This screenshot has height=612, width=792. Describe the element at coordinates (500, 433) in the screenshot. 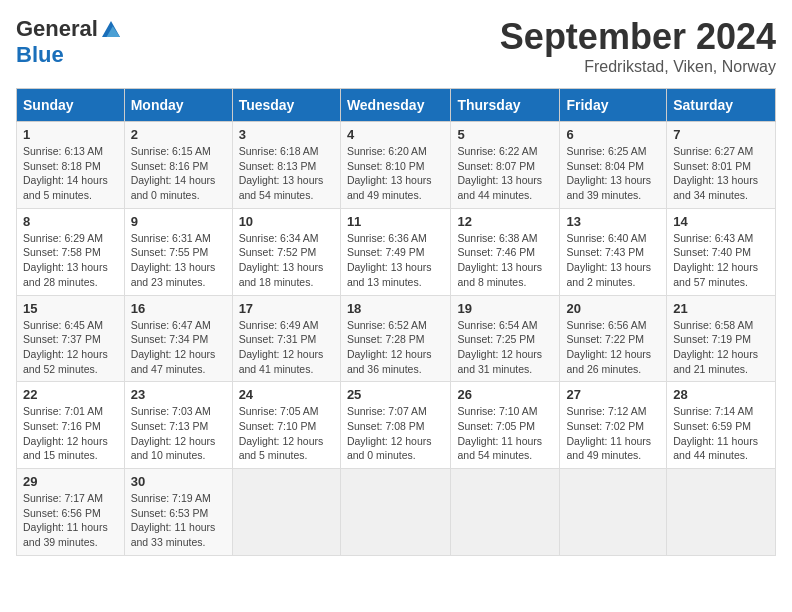

I see `day-info: Sunrise: 7:10 AMSunset: 7:05 PMDaylight:…` at that location.